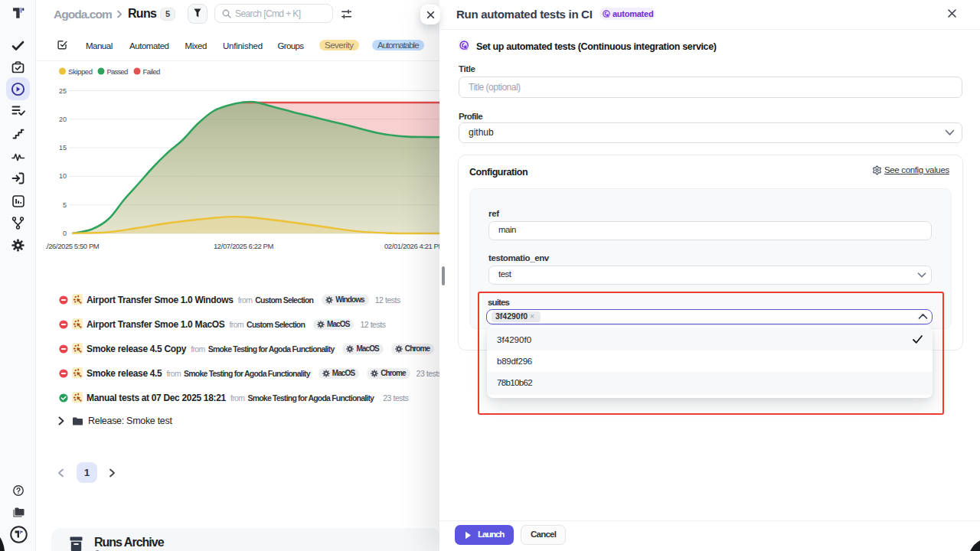 The image size is (980, 551). Describe the element at coordinates (64, 233) in the screenshot. I see `svg-text: 0` at that location.